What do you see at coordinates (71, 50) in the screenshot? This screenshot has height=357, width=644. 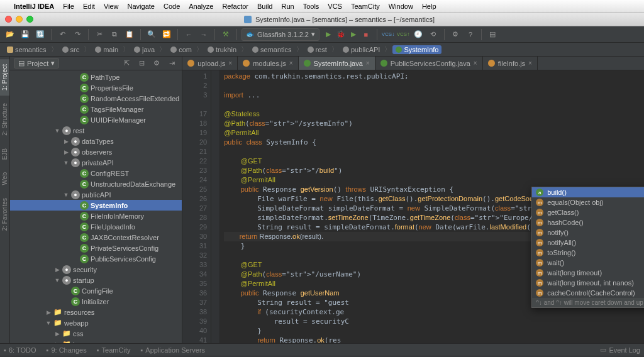 I see `breadcrumb-src: src` at bounding box center [71, 50].